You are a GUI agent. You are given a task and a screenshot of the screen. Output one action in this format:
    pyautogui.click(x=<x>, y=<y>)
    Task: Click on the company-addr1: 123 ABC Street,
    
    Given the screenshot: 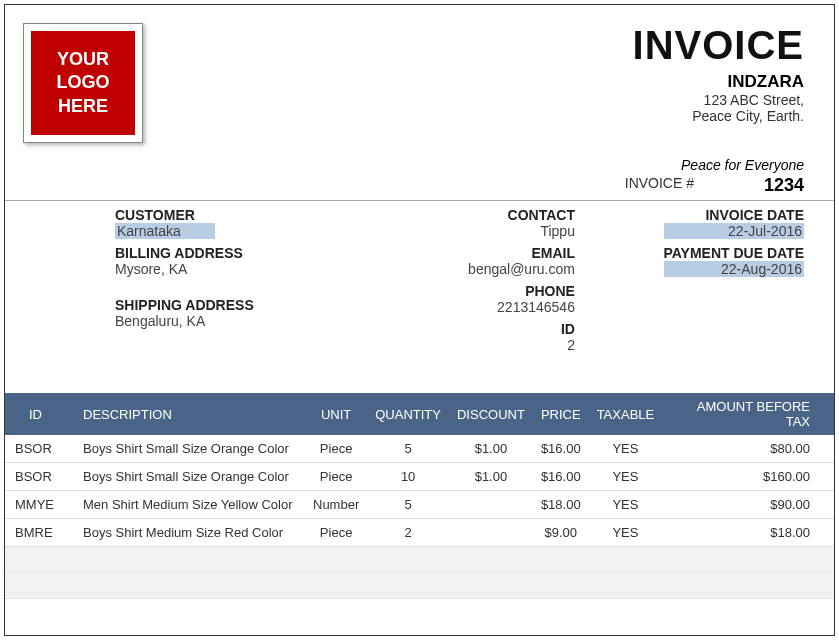 What is the action you would take?
    pyautogui.click(x=718, y=100)
    